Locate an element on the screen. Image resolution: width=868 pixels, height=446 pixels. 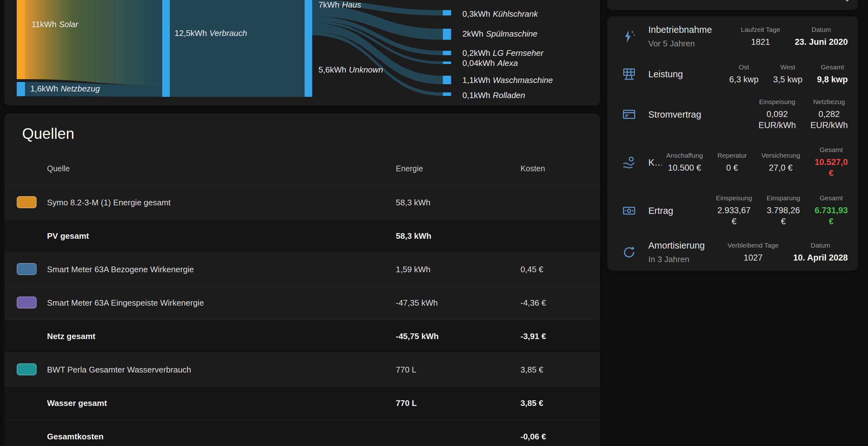
collapsed-card-bottom is located at coordinates (733, 5).